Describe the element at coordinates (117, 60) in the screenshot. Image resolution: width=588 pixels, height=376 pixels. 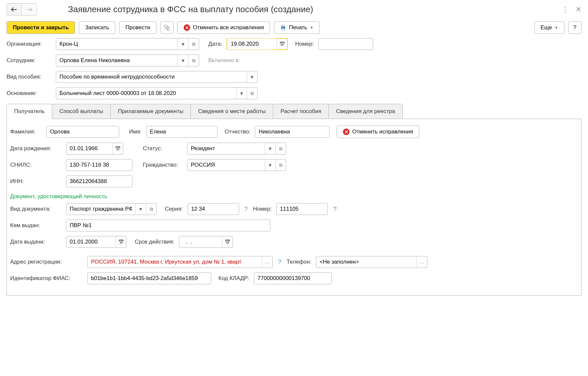
I see `employee-input` at that location.